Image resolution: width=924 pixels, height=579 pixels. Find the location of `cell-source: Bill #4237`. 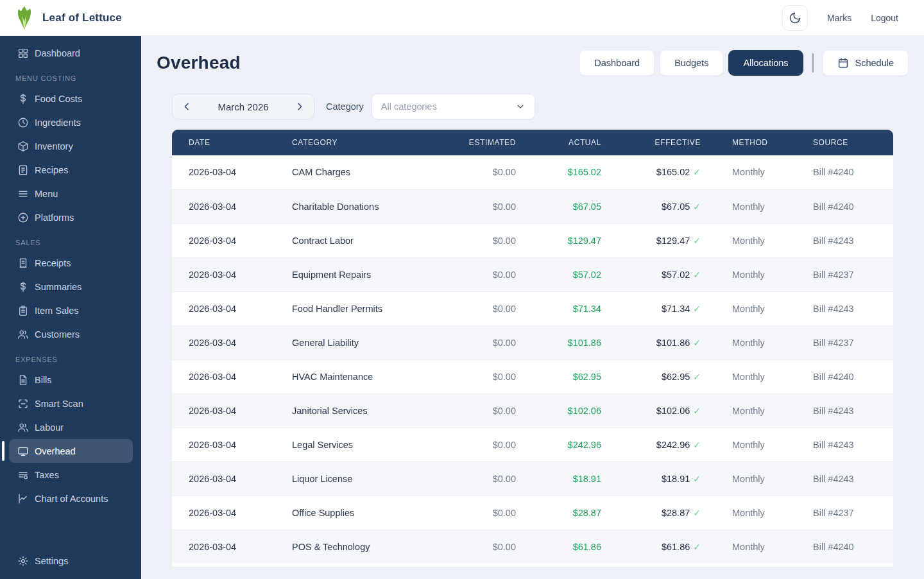

cell-source: Bill #4237 is located at coordinates (850, 275).